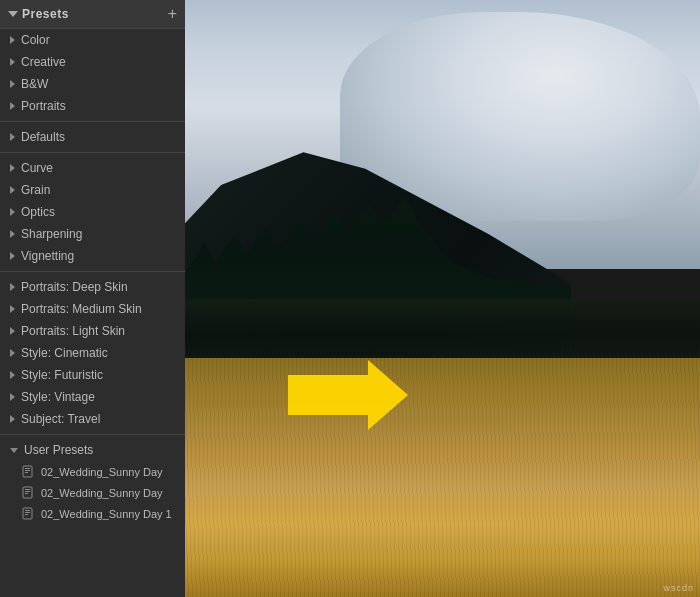 This screenshot has height=597, width=700. I want to click on sidebar-item-style-futuristic: Style: Futuristic, so click(92, 375).